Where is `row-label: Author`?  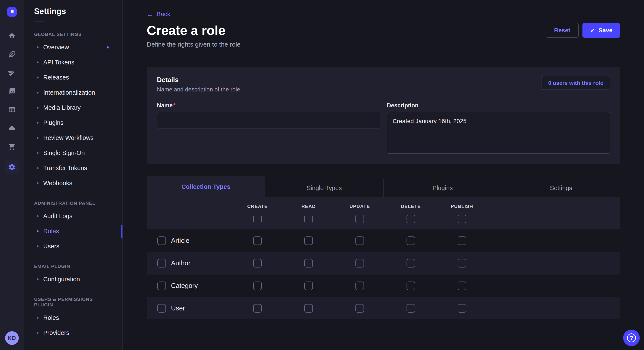
row-label: Author is located at coordinates (181, 263).